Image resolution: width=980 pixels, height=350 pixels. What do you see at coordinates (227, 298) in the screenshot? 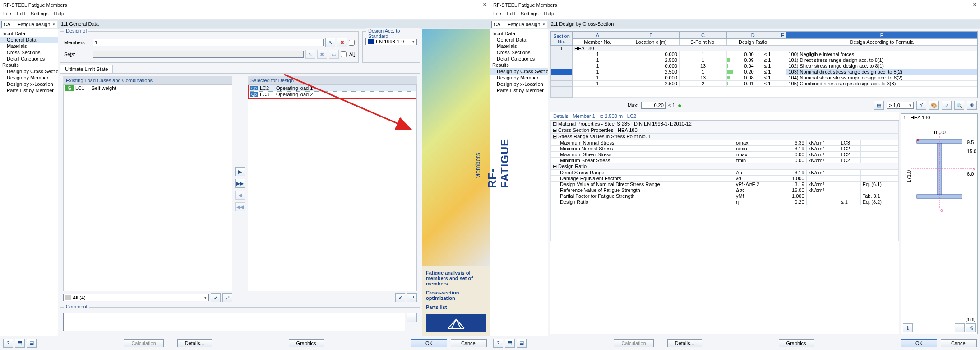
I see `filter-transfer-icon: ⇄` at bounding box center [227, 298].